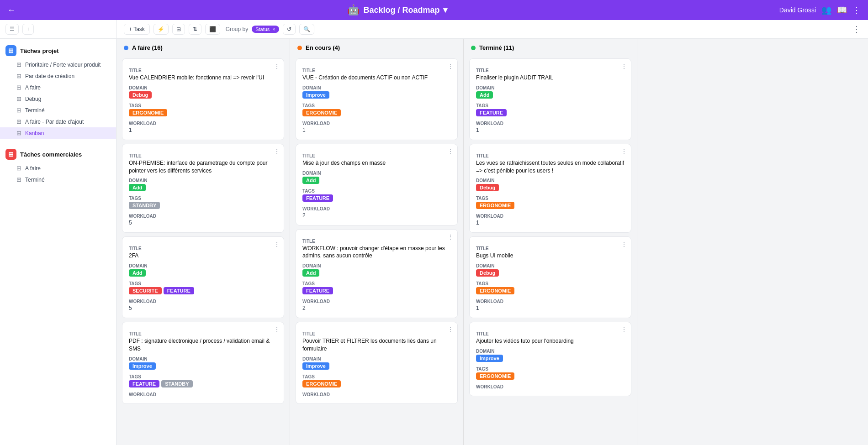  Describe the element at coordinates (213, 29) in the screenshot. I see `filter-button: ⬛` at that location.